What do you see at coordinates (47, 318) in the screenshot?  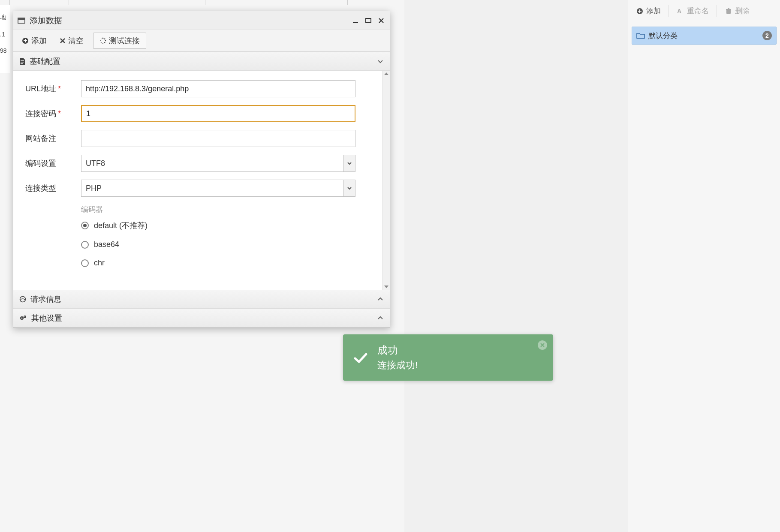 I see `section-other-label: 其他设置` at bounding box center [47, 318].